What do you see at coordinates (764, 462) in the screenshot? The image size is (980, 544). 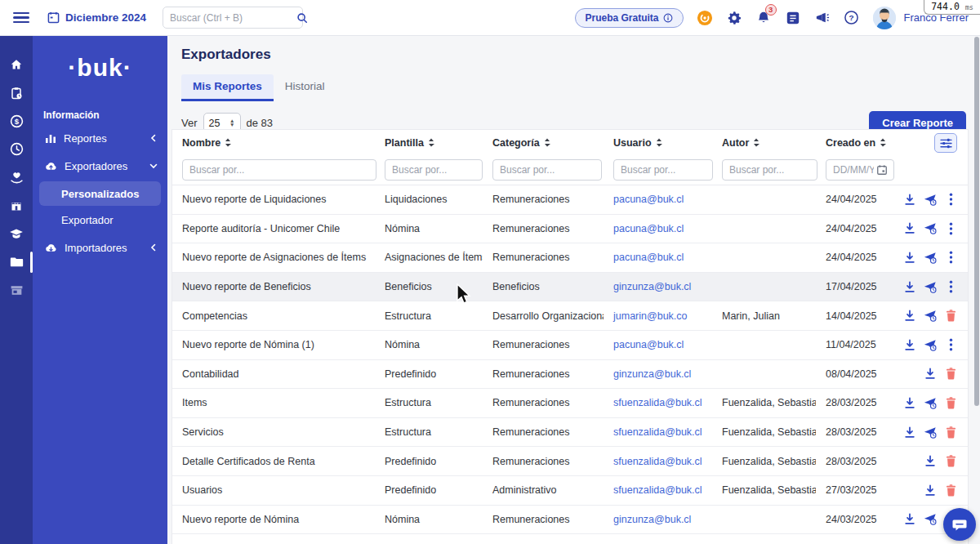 I see `cell-autor: Fuenzalida, Sebastian` at bounding box center [764, 462].